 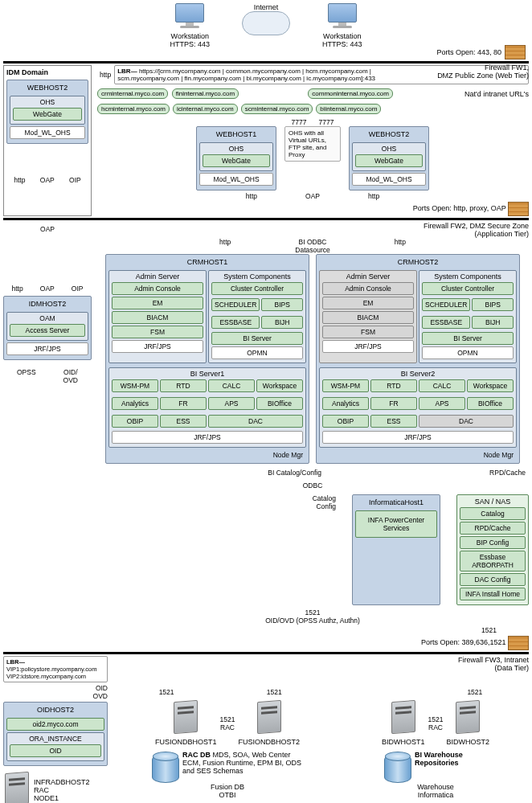 What do you see at coordinates (325, 498) in the screenshot?
I see `catalog-arrow-label: Catalog` at bounding box center [325, 498].